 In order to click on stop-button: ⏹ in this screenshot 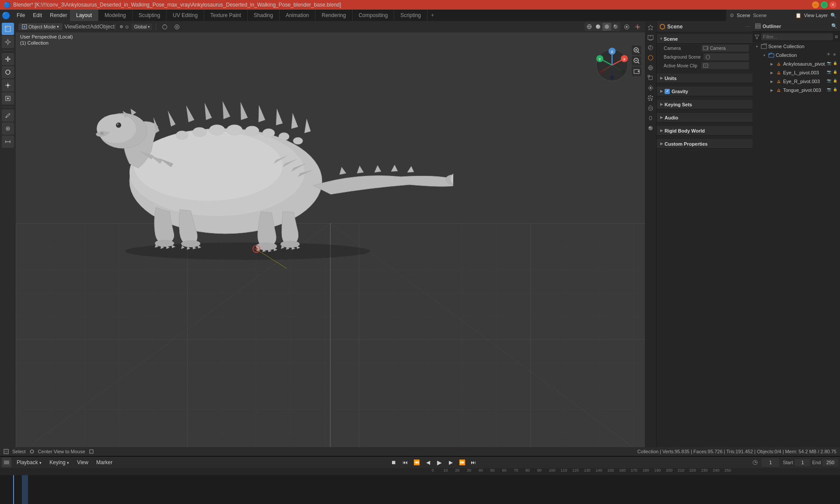, I will do `click(394, 462)`.